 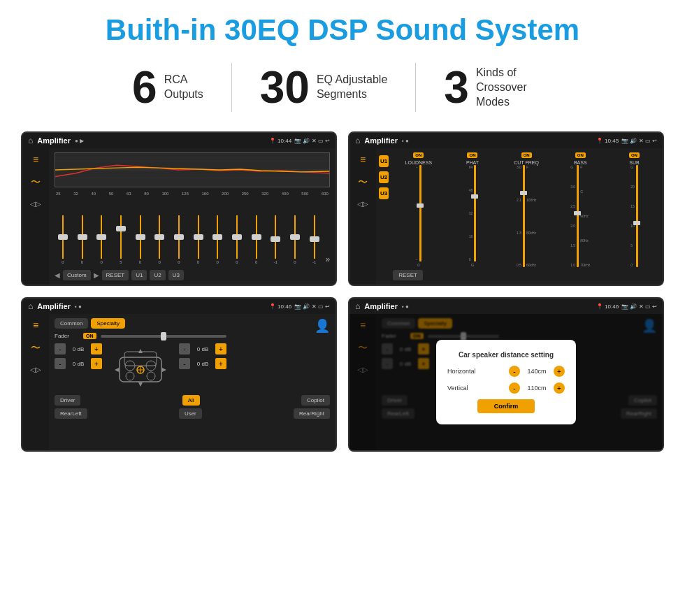 What do you see at coordinates (418, 155) in the screenshot?
I see `ch-on-loudness: ON` at bounding box center [418, 155].